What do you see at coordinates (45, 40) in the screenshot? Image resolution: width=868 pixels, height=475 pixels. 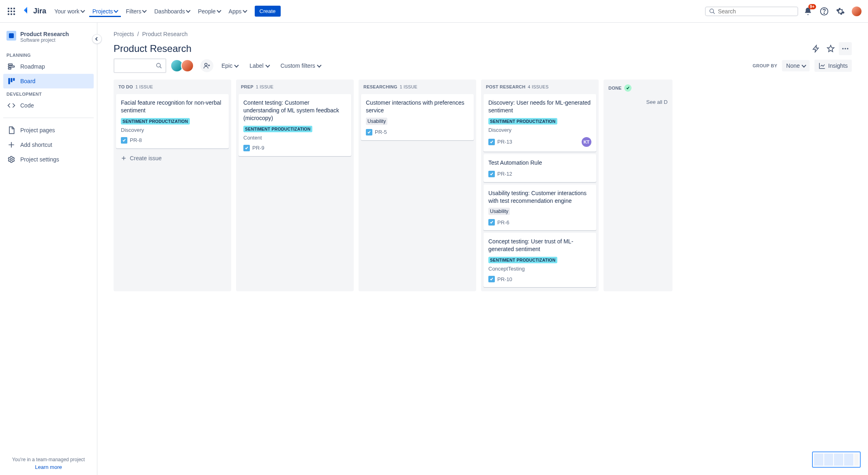 I see `project-subtitle: Software project` at bounding box center [45, 40].